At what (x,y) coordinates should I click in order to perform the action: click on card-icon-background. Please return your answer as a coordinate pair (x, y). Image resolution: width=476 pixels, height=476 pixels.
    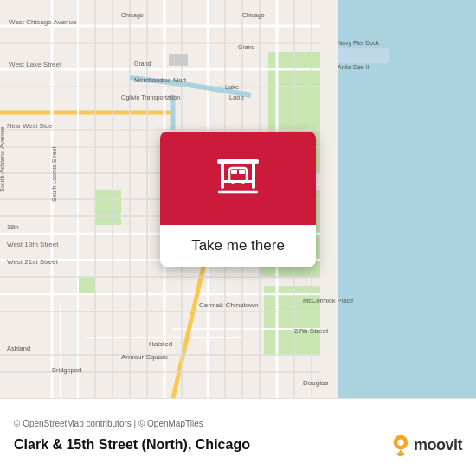
    Looking at the image, I should click on (238, 178).